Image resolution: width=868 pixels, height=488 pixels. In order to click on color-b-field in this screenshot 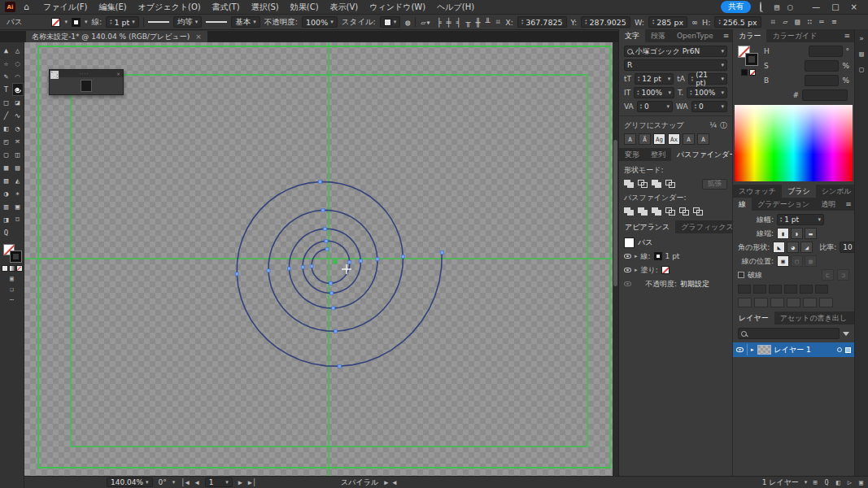, I will do `click(822, 81)`.